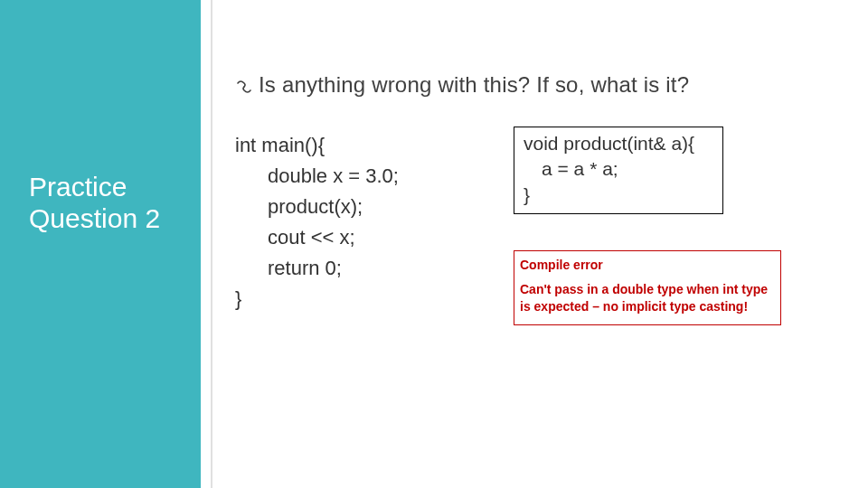 This screenshot has width=868, height=488. I want to click on code-line: product(x);, so click(362, 207).